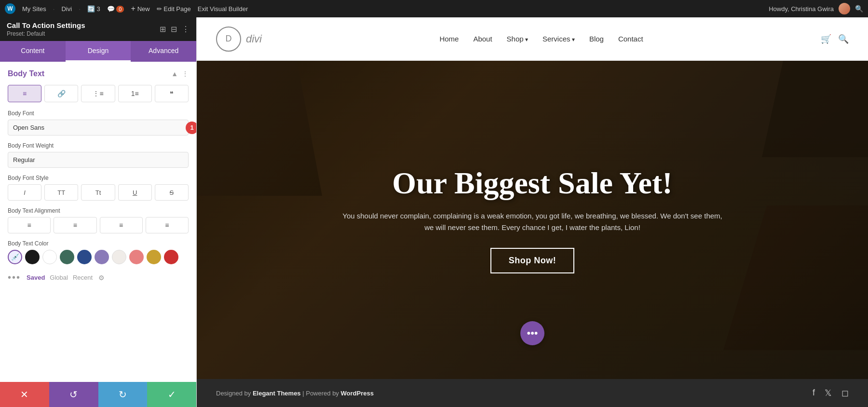  What do you see at coordinates (102, 257) in the screenshot?
I see `color-swatch-lavender` at bounding box center [102, 257].